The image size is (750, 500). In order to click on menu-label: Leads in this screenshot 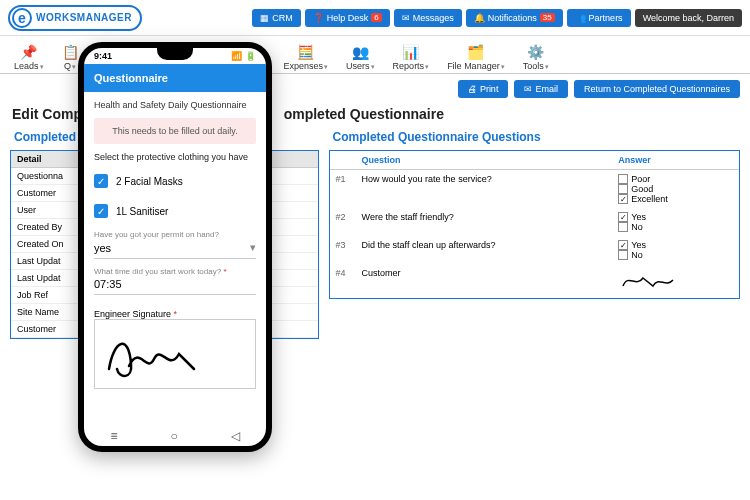, I will do `click(29, 66)`.